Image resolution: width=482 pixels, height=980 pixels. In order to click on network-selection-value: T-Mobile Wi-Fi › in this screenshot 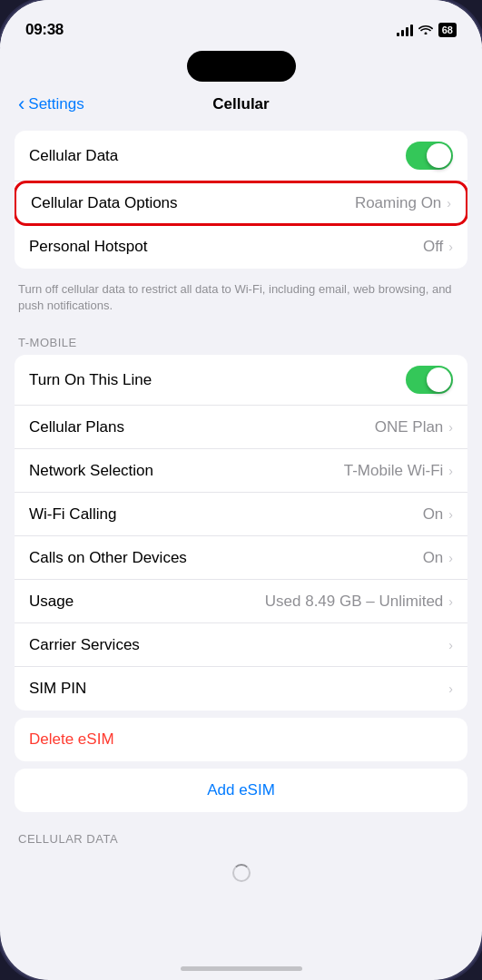, I will do `click(398, 471)`.